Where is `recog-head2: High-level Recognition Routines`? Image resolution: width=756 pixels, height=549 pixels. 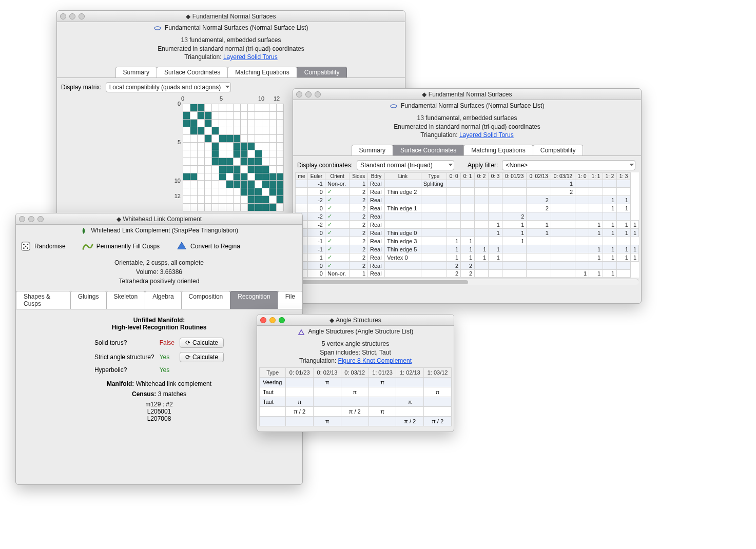
recog-head2: High-level Recognition Routines is located at coordinates (159, 327).